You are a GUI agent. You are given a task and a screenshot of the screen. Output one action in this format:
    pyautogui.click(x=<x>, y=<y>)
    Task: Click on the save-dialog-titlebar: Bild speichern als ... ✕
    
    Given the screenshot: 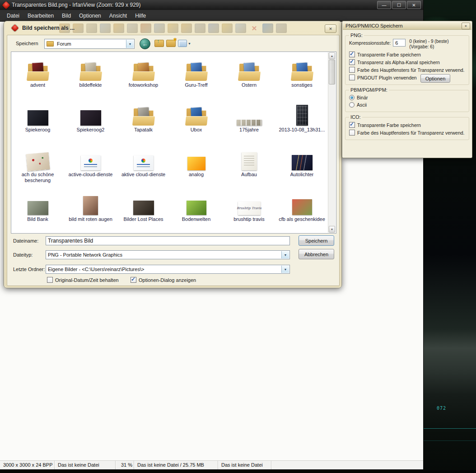 What is the action you would take?
    pyautogui.click(x=173, y=28)
    